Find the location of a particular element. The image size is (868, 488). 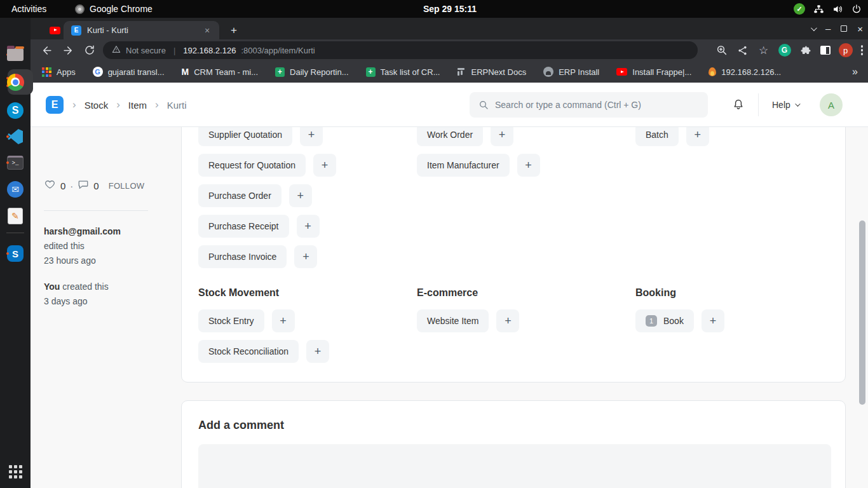

erpnext-logo: E is located at coordinates (55, 105).